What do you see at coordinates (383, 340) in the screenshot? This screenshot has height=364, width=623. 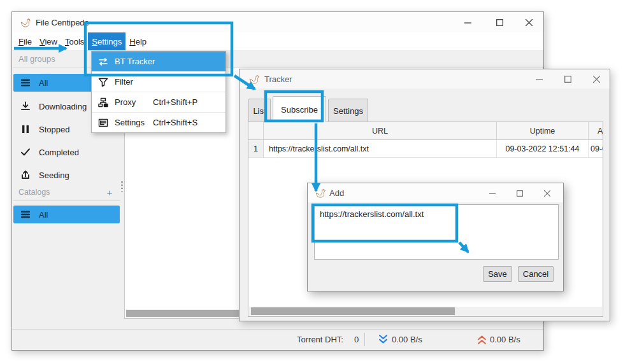 I see `download-speed-icon` at bounding box center [383, 340].